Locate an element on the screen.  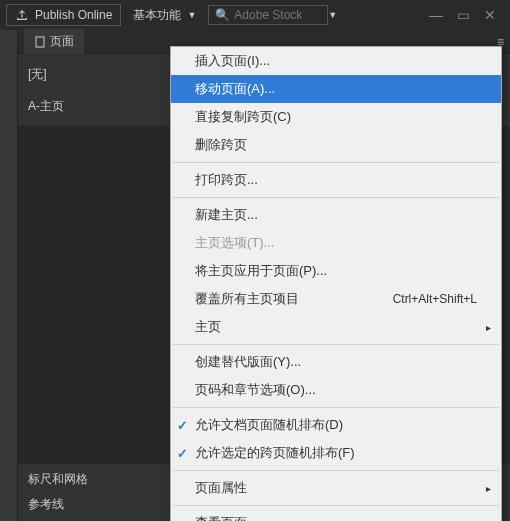
upload-icon is located at coordinates (22, 15).